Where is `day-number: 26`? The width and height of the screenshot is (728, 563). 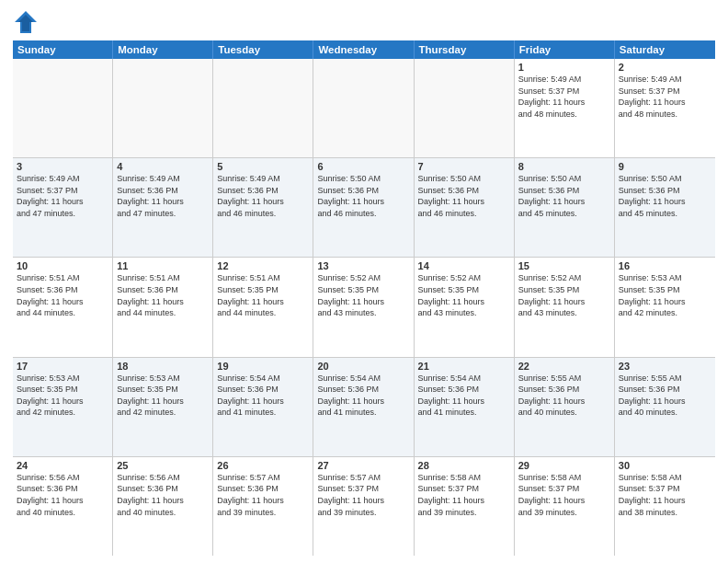 day-number: 26 is located at coordinates (263, 465).